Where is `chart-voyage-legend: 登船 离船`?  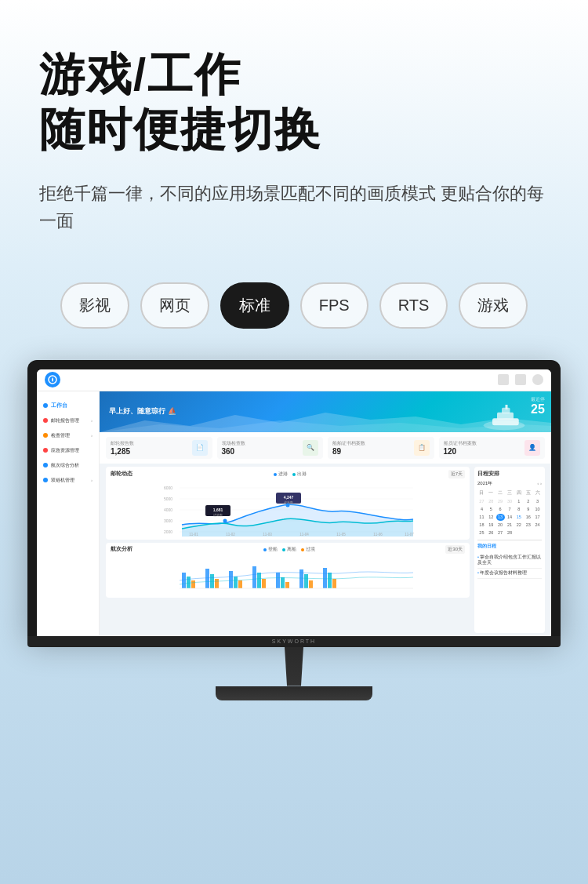
chart-voyage-legend: 登船 离船 is located at coordinates (289, 549).